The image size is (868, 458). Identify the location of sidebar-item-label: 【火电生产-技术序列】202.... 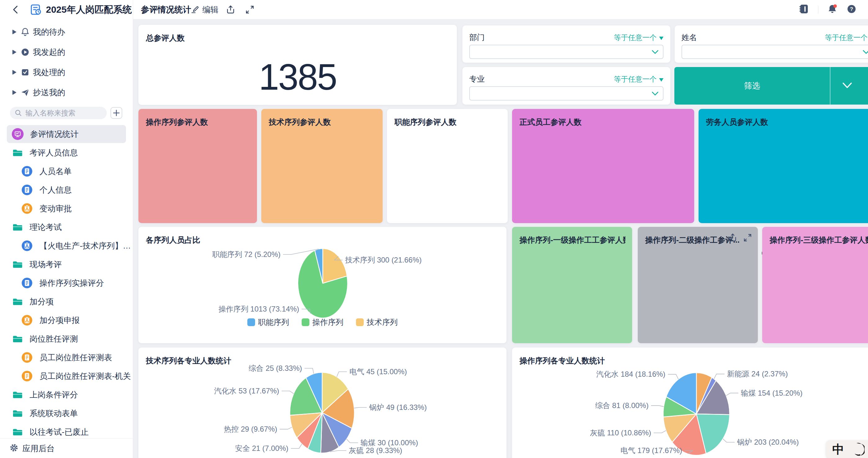
(86, 246).